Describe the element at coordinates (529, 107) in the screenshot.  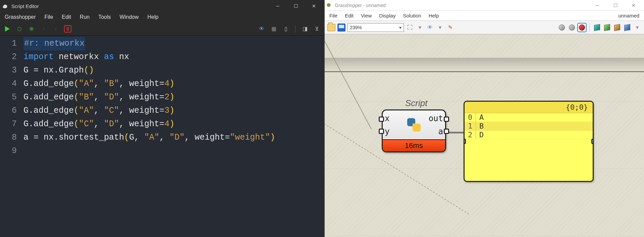
I see `panel-path-header: {0;0}` at that location.